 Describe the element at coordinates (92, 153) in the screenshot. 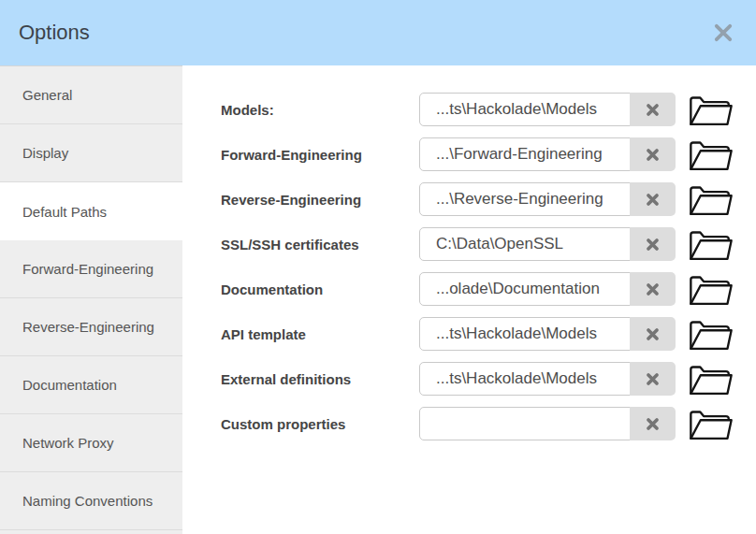

I see `sidebar-item-display: Display` at that location.